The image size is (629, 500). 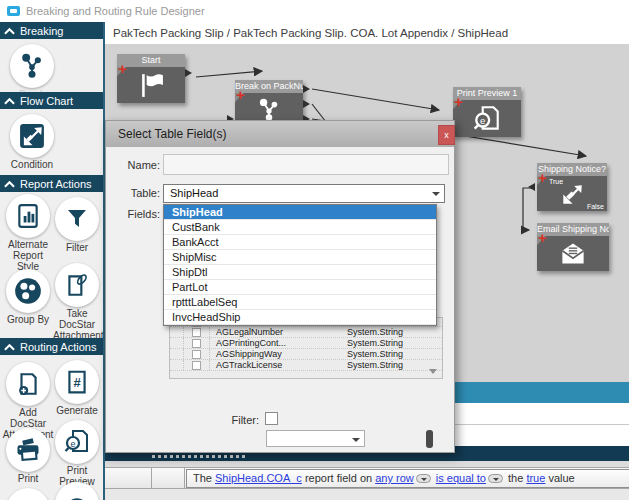 What do you see at coordinates (300, 302) in the screenshot?
I see `dropdown-item: rptttLabelSeq` at bounding box center [300, 302].